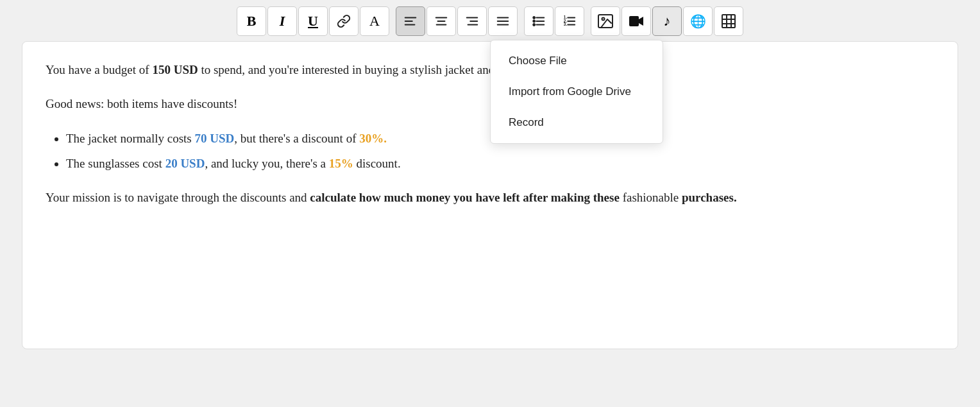 This screenshot has height=407, width=980. Describe the element at coordinates (282, 21) in the screenshot. I see `italic-button: I` at that location.